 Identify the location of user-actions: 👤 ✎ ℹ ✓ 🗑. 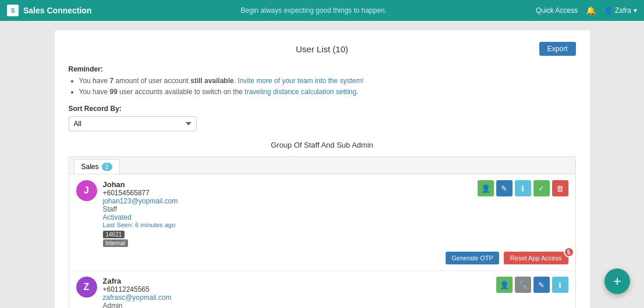
(523, 188).